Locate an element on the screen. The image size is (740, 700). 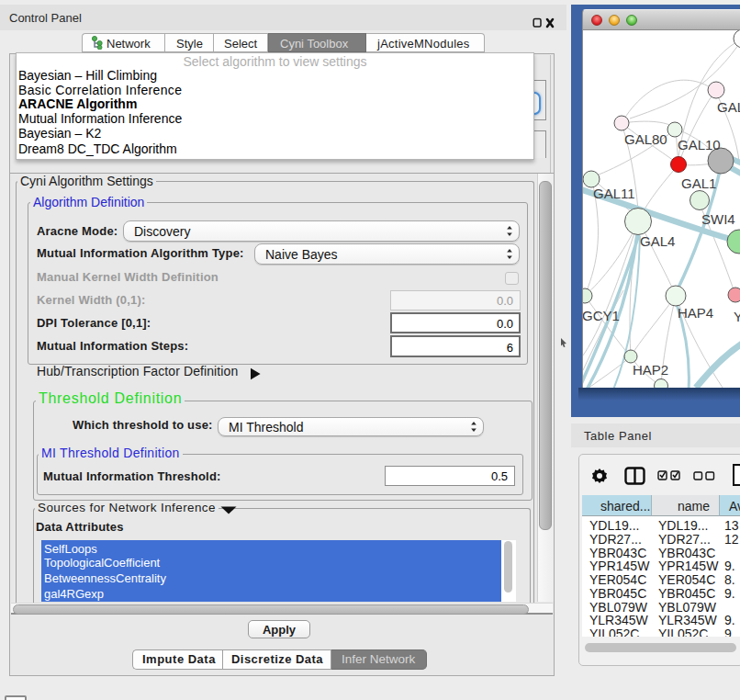
svg-text: GAL80 is located at coordinates (646, 140).